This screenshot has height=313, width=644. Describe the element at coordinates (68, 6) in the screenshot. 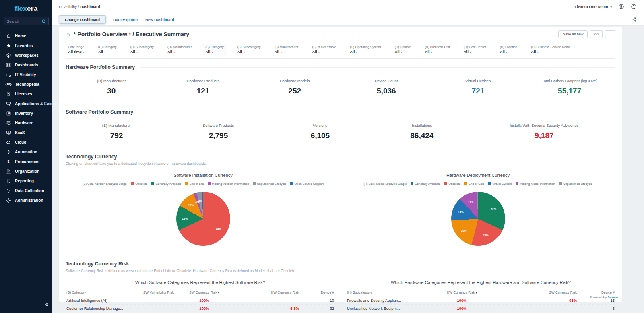

I see `breadcrumb-section: IT Visibility` at that location.